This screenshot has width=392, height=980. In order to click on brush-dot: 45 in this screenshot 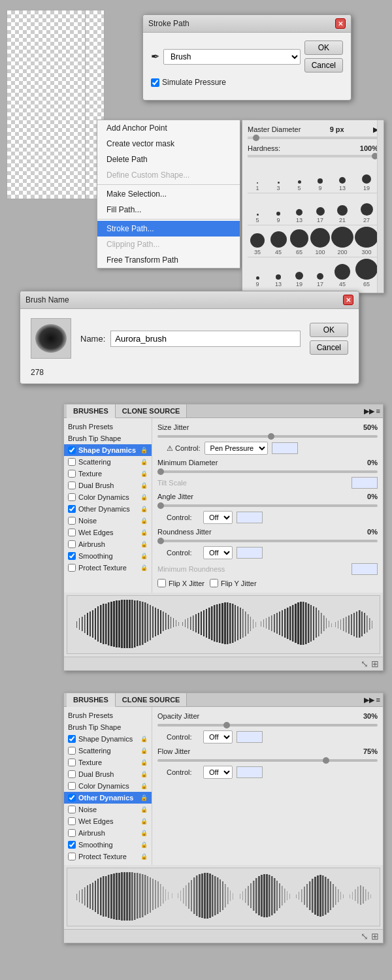, I will do `click(278, 241)`.